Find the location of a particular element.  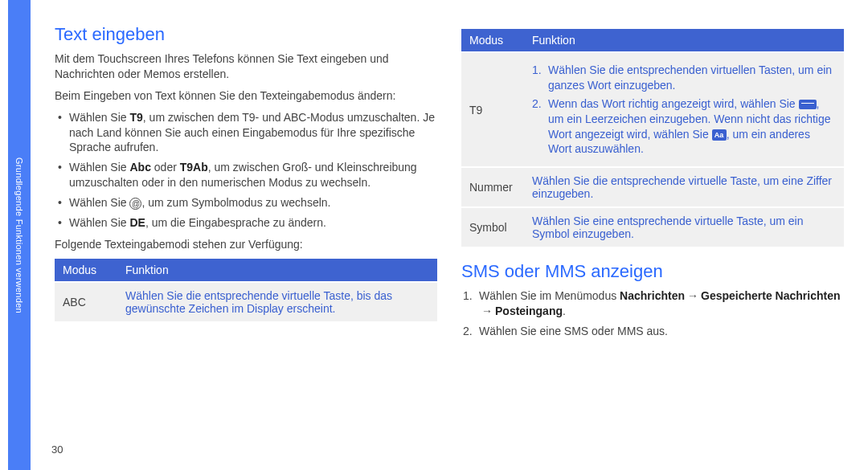

cell-mode: Symbol is located at coordinates (493, 227).